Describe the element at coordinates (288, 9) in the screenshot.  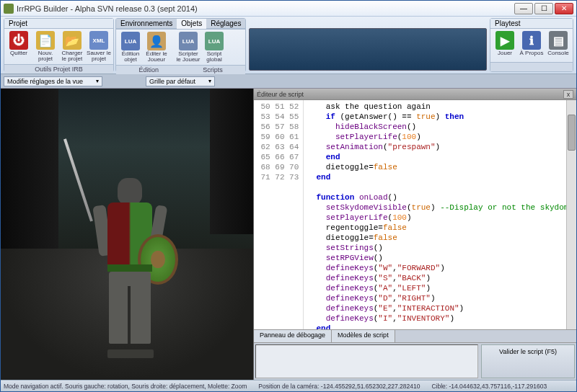
I see `titlebar: IrrRPG Builder - Alpha SVN release 0.3 (…` at that location.